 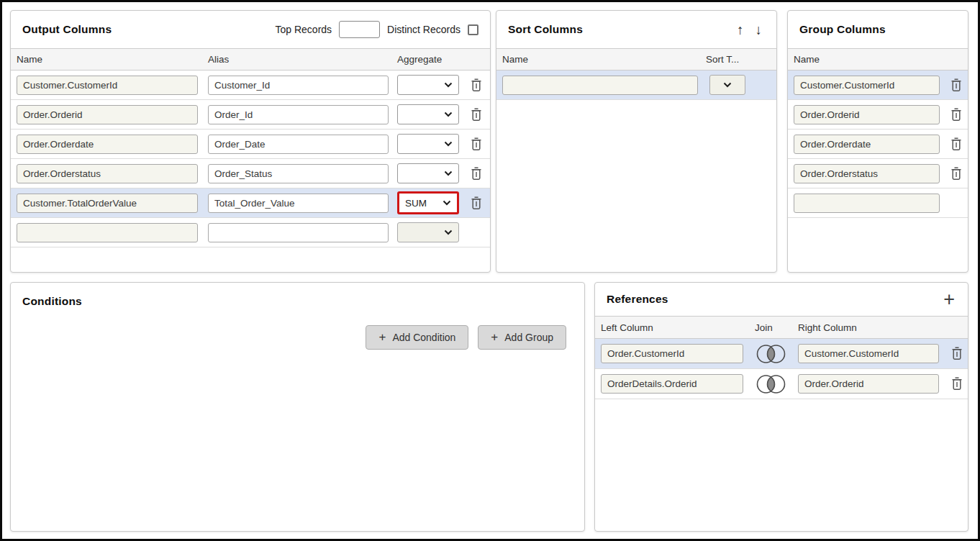 What do you see at coordinates (67, 29) in the screenshot?
I see `output-columns-title: Output Columns` at bounding box center [67, 29].